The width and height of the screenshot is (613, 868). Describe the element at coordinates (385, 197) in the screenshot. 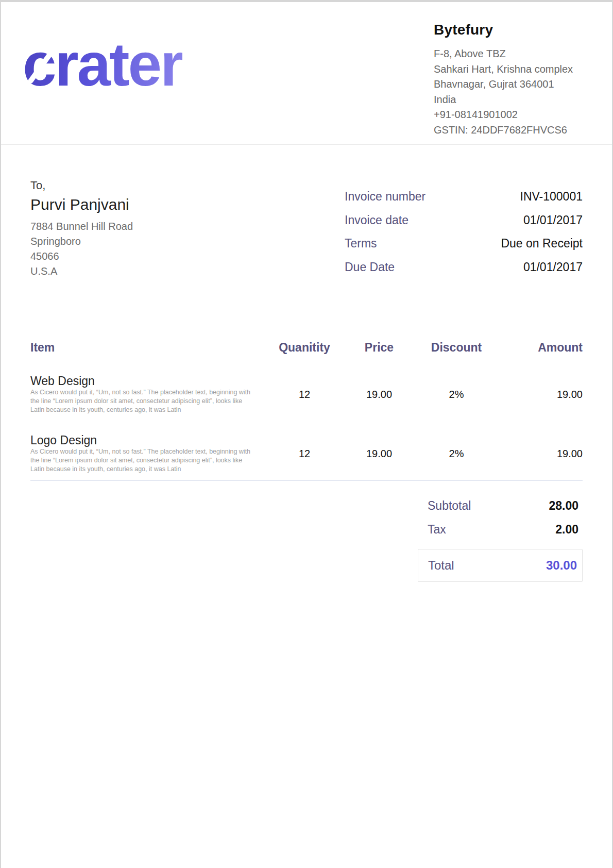

I see `invoice-number-label: Invoice number` at that location.